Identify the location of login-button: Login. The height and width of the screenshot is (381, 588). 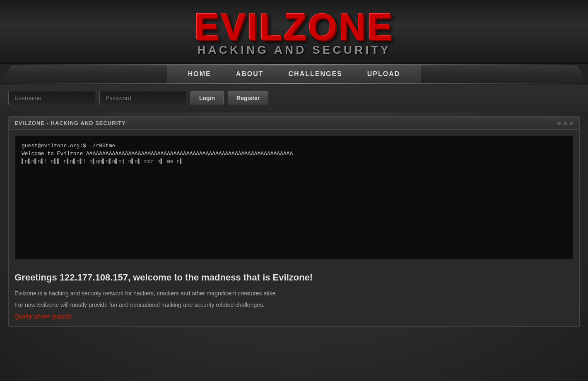
(207, 98).